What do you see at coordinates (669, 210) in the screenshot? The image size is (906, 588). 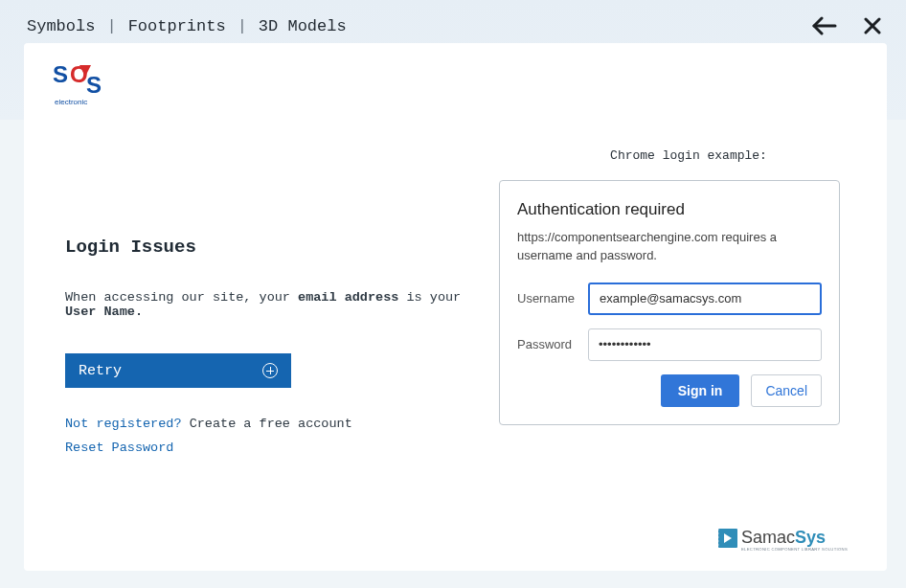 I see `auth-dialog-title: Authentication required` at bounding box center [669, 210].